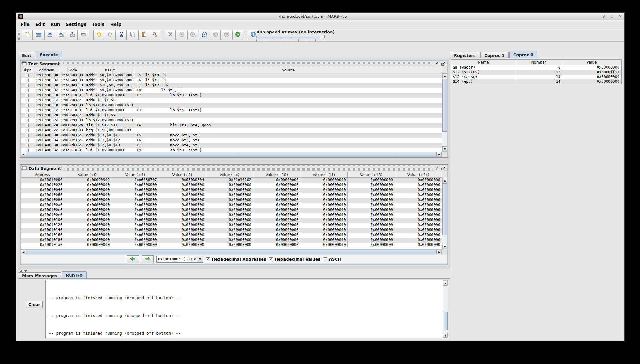  Describe the element at coordinates (200, 259) in the screenshot. I see `chevron-down-icon: ▼` at that location.